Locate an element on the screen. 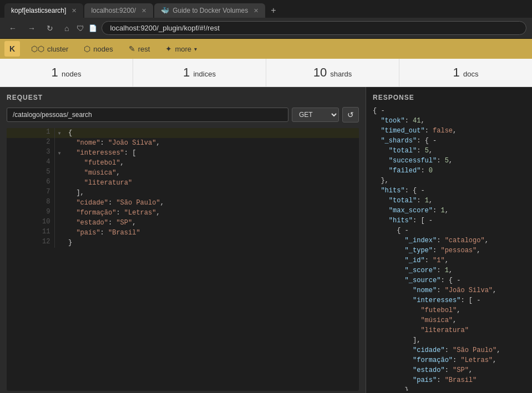 This screenshot has height=393, width=532. tab-localhost-close: ✕ is located at coordinates (144, 11).